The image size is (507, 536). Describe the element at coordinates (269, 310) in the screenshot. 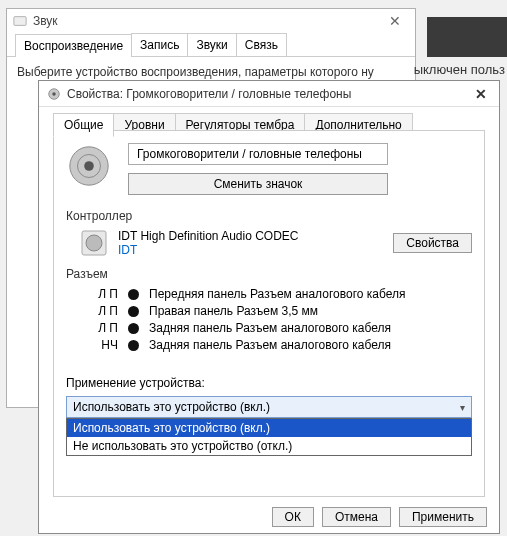

I see `jacks-group: Разъем Л П Передняя панель Разъем аналог…` at that location.